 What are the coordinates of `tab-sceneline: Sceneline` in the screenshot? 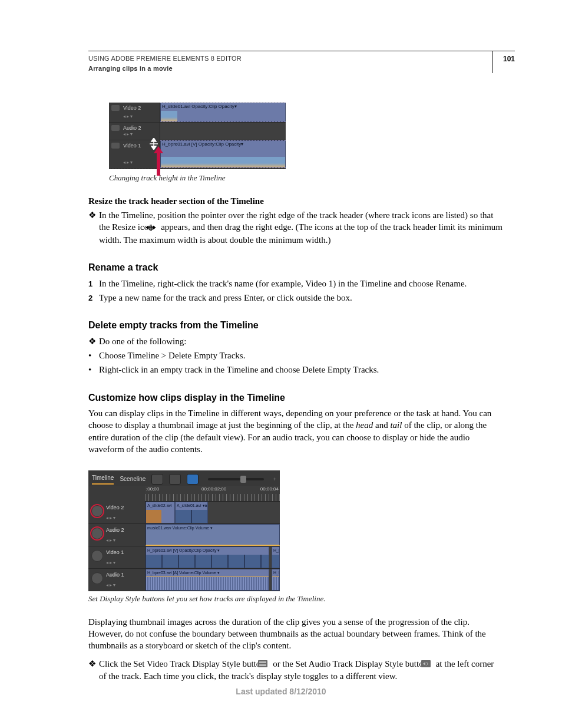 It's located at (133, 479).